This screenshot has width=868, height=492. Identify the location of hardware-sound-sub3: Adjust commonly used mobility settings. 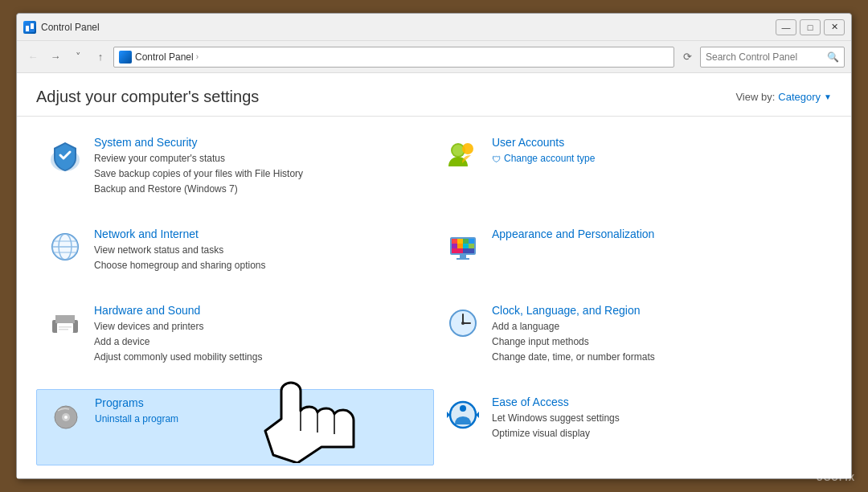
(178, 357).